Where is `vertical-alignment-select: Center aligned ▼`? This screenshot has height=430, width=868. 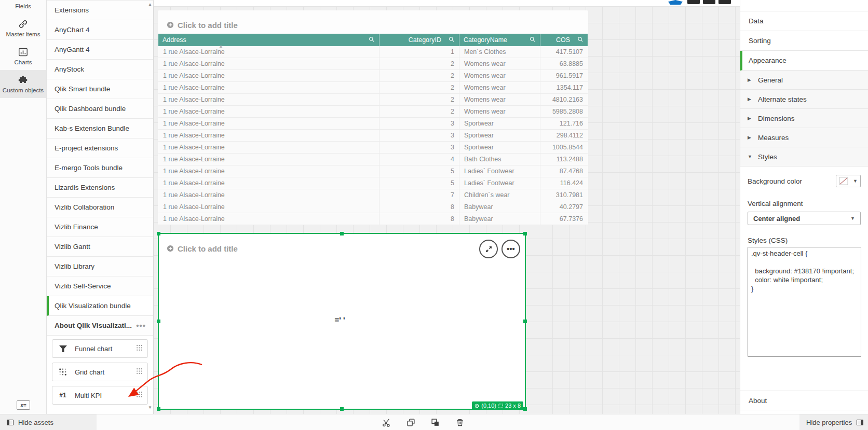 vertical-alignment-select: Center aligned ▼ is located at coordinates (804, 218).